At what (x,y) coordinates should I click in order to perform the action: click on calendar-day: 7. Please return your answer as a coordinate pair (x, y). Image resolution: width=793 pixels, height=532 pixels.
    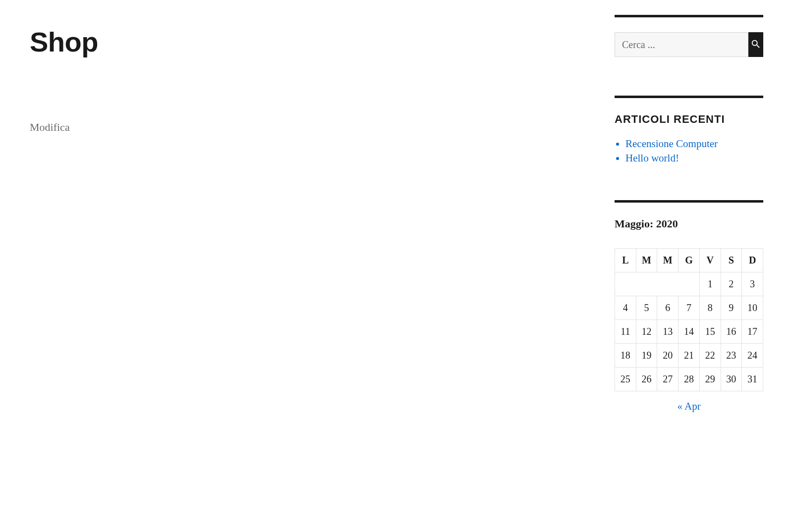
    Looking at the image, I should click on (689, 308).